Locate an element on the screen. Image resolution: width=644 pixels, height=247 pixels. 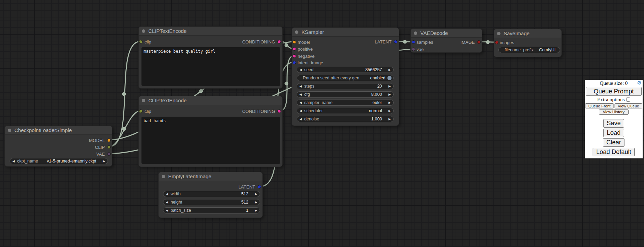
view-queue-button: View Queue is located at coordinates (628, 106).